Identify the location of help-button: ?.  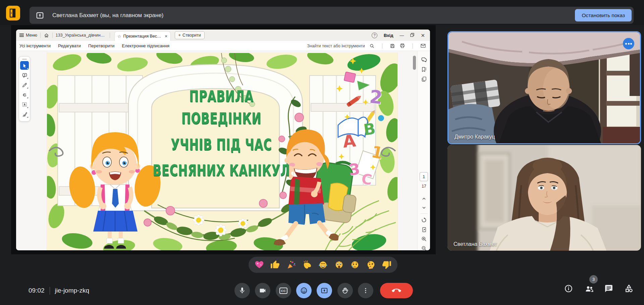
(374, 36).